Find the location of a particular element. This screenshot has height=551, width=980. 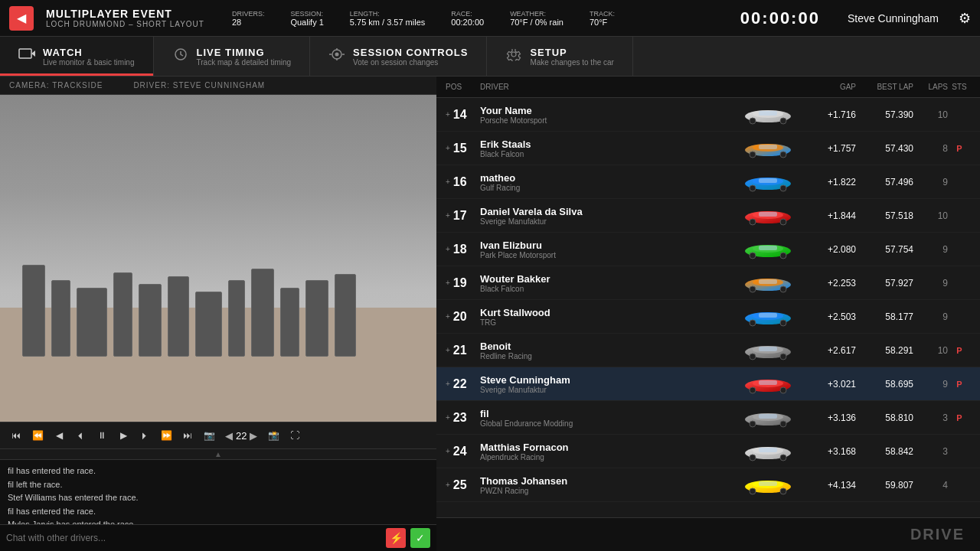

play-button: ▶ is located at coordinates (123, 435).